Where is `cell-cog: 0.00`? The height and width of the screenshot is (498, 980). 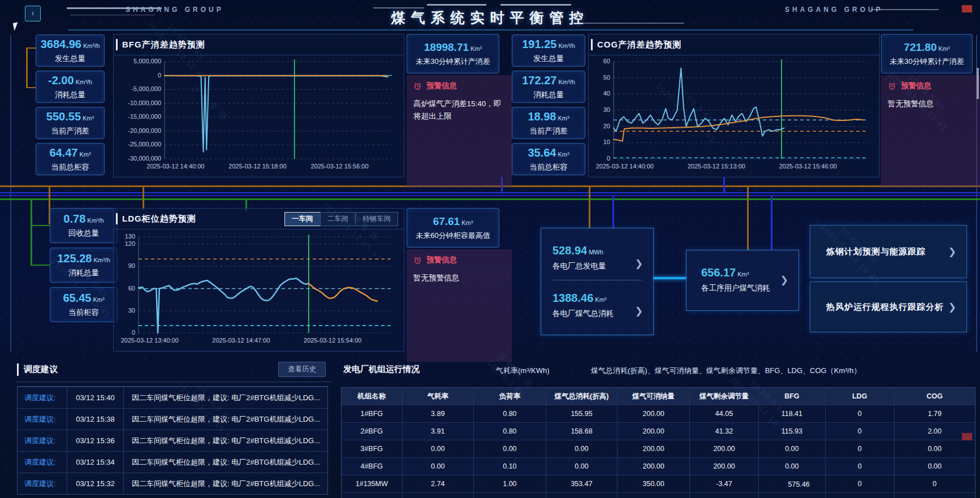
cell-cog: 0.00 is located at coordinates (935, 466).